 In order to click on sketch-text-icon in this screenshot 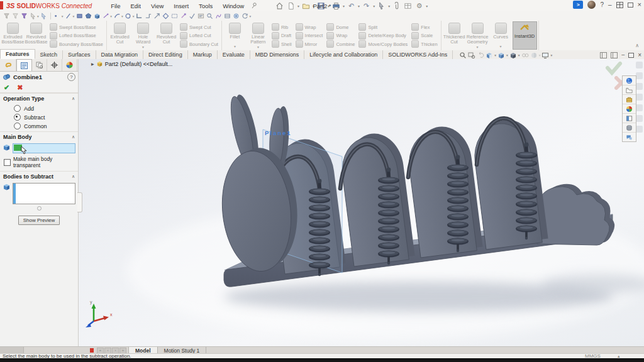, I will do `click(201, 16)`.